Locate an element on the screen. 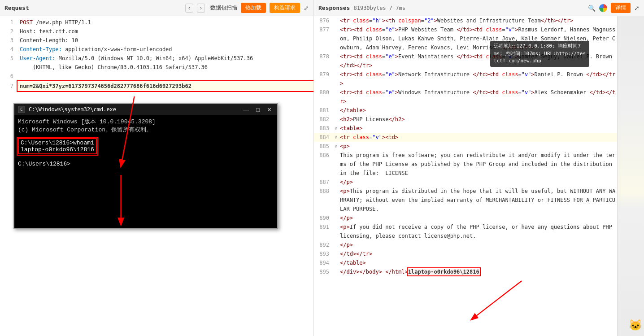 The width and height of the screenshot is (644, 336). right-header: Responses 81930bytes / 7ms 🔍 详情 ⤢ is located at coordinates (479, 8).